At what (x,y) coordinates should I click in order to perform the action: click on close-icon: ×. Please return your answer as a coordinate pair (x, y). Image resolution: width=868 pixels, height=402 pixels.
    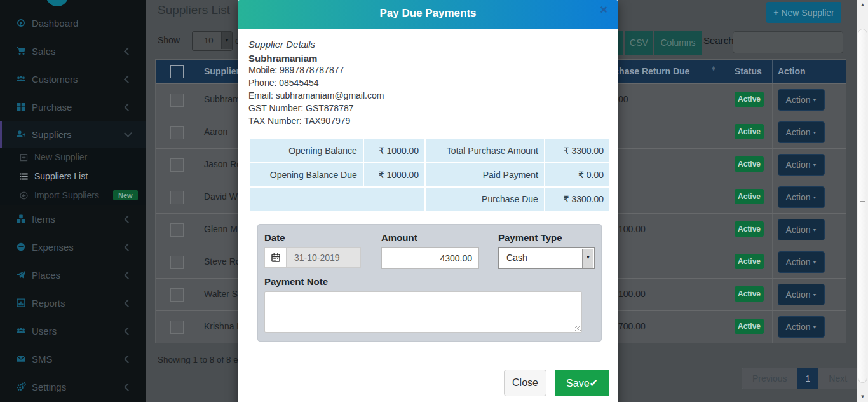
    Looking at the image, I should click on (604, 10).